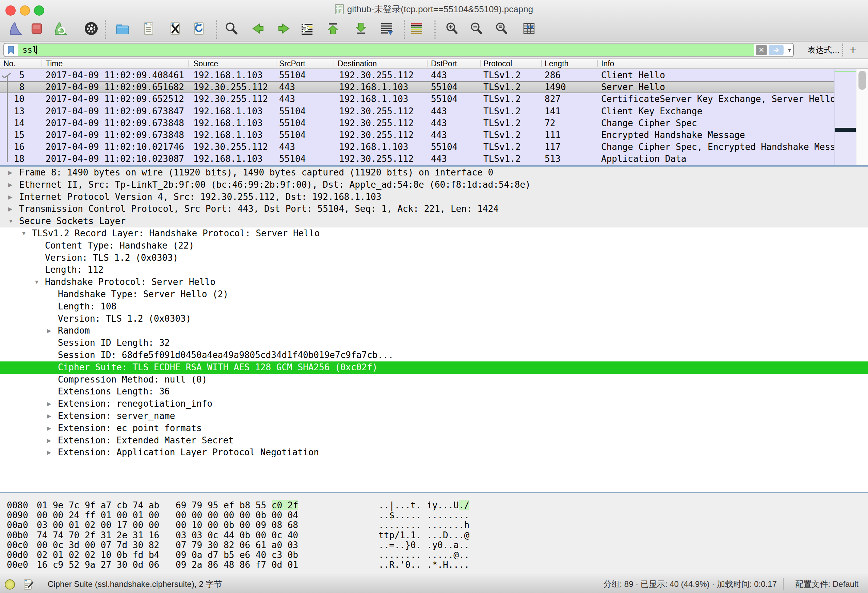 This screenshot has height=593, width=868. I want to click on detail-row: ▶ Transmission Control Protocol, Src Por…, so click(434, 209).